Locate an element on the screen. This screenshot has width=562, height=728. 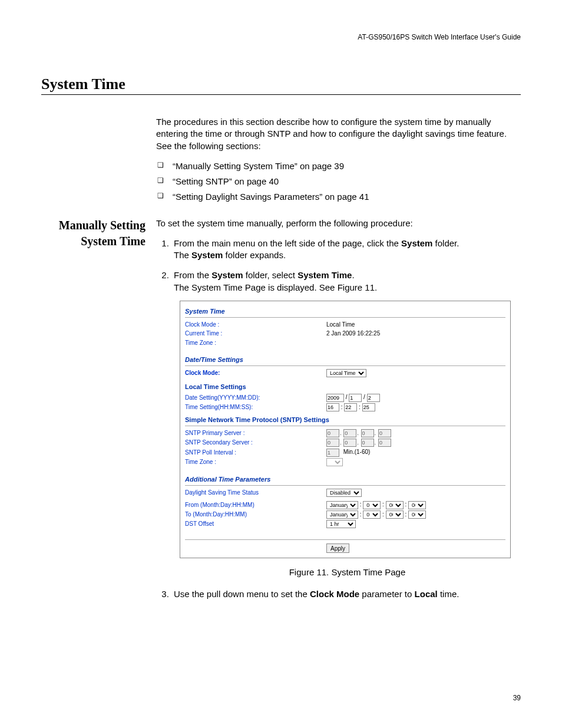
sntp-secondary-ip1 is located at coordinates (333, 443).